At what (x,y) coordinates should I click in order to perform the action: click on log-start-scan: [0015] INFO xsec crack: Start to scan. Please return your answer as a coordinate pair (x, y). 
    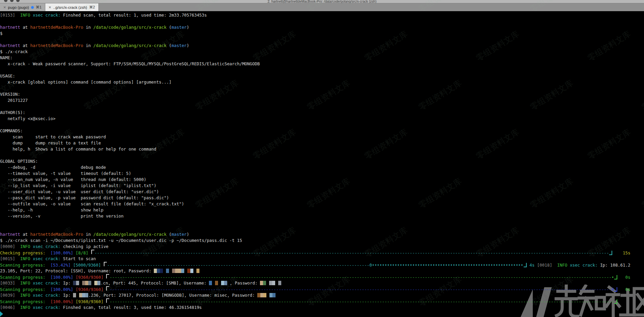
    Looking at the image, I should click on (322, 259).